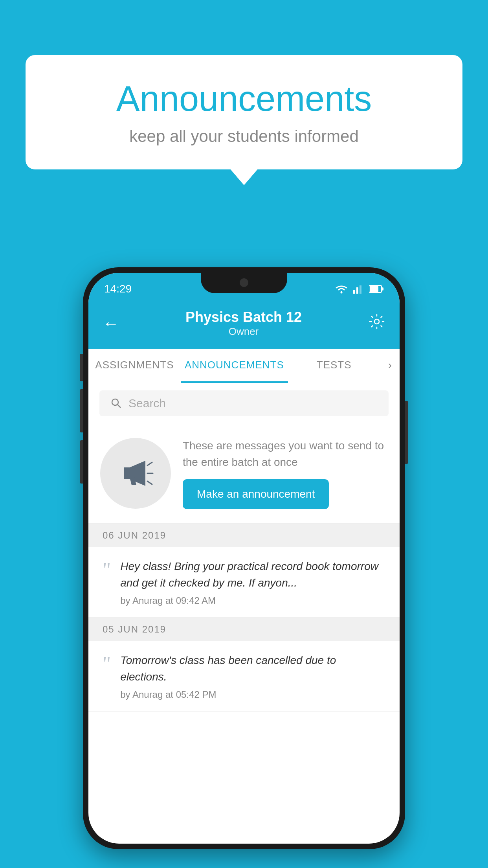  Describe the element at coordinates (390, 366) in the screenshot. I see `tab-more-button: ›` at that location.